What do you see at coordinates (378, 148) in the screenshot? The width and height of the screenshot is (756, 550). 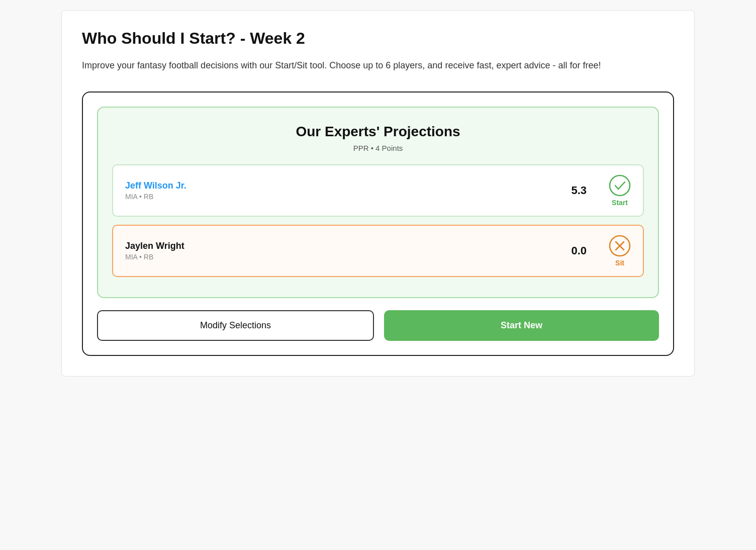 I see `projections-subtitle: PPR • 4 Points` at bounding box center [378, 148].